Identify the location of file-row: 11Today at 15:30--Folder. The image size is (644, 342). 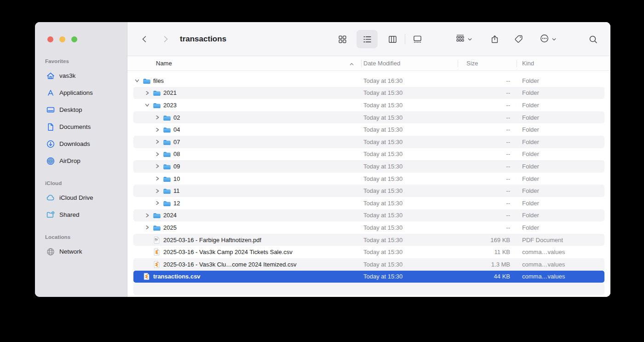
(369, 191).